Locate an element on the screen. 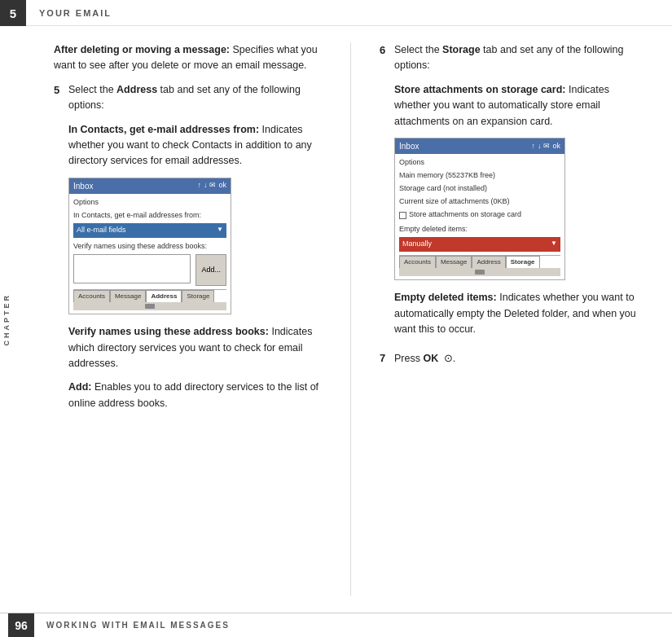 The width and height of the screenshot is (672, 637). store-attach-para: Store attachments on storage card: Indic… is located at coordinates (521, 106).